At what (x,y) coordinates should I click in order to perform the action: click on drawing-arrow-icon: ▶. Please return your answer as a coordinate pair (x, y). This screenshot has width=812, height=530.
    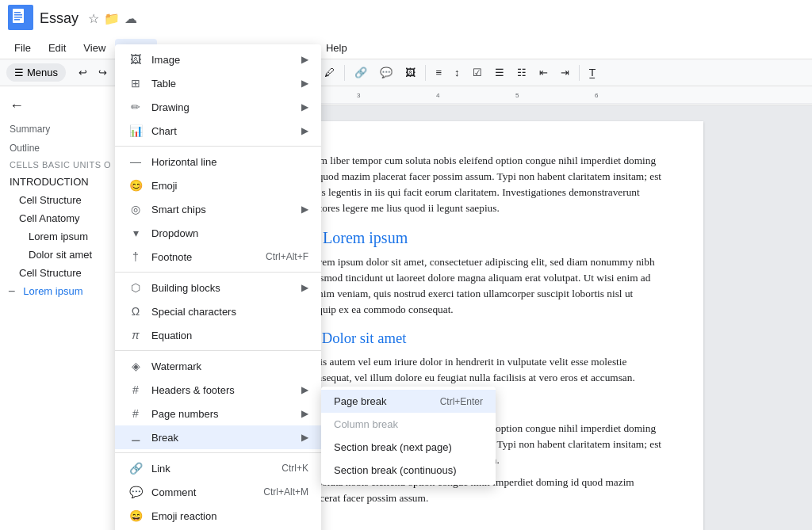
    Looking at the image, I should click on (304, 107).